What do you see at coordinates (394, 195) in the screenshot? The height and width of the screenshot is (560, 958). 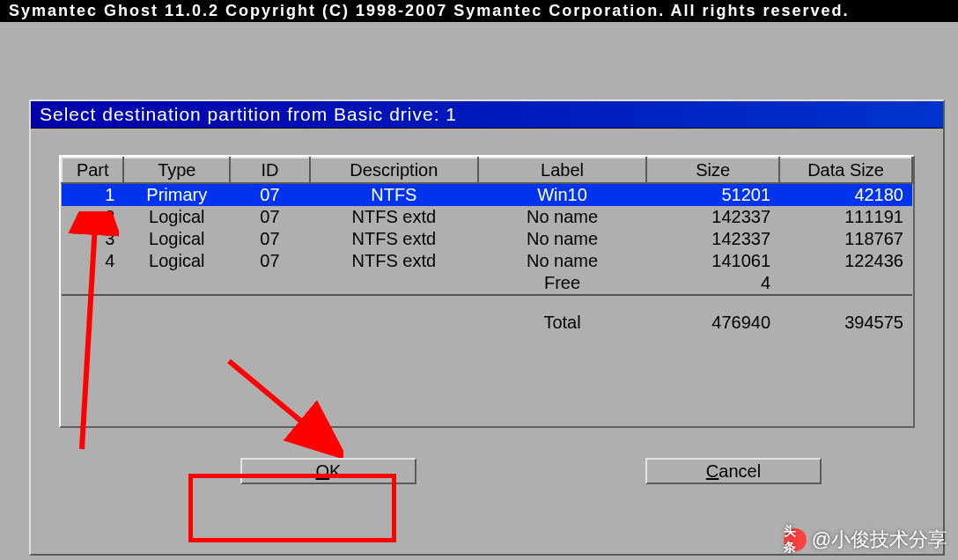 I see `cell-desc: NTFS` at bounding box center [394, 195].